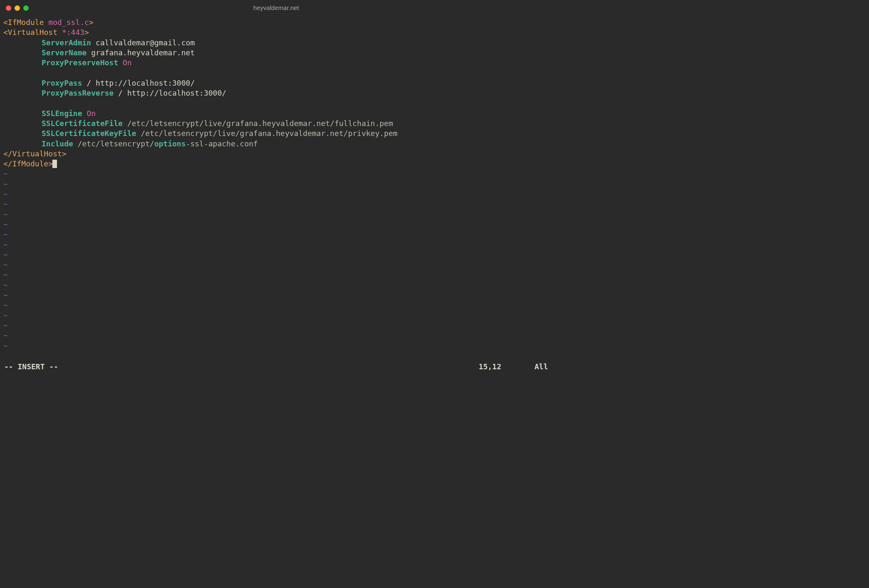 The height and width of the screenshot is (588, 869). I want to click on traffic-lights, so click(17, 8).